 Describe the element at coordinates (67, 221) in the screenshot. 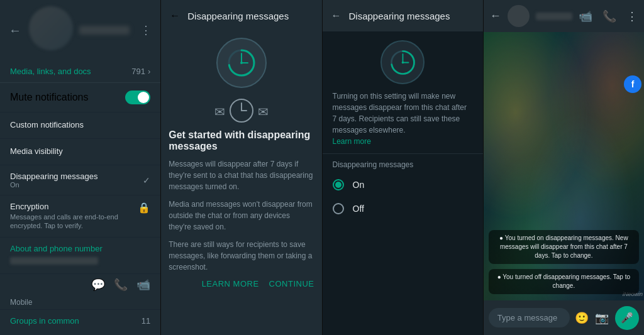

I see `encryption-sublabel: Messages and calls are end-to-end encryp…` at that location.